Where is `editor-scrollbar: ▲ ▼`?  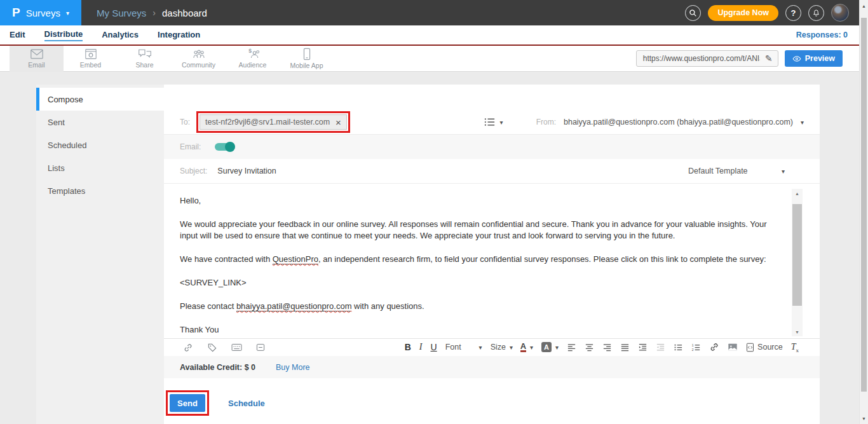 editor-scrollbar: ▲ ▼ is located at coordinates (797, 263).